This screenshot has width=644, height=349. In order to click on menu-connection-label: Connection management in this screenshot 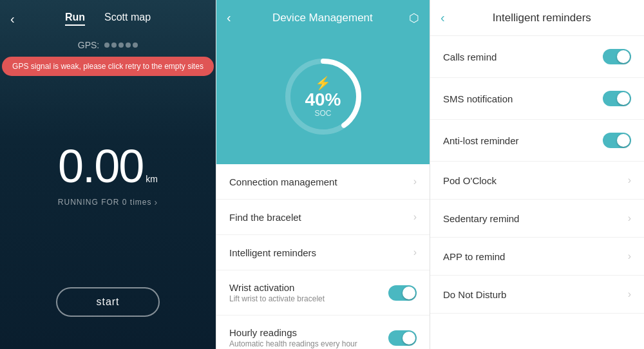, I will do `click(283, 182)`.